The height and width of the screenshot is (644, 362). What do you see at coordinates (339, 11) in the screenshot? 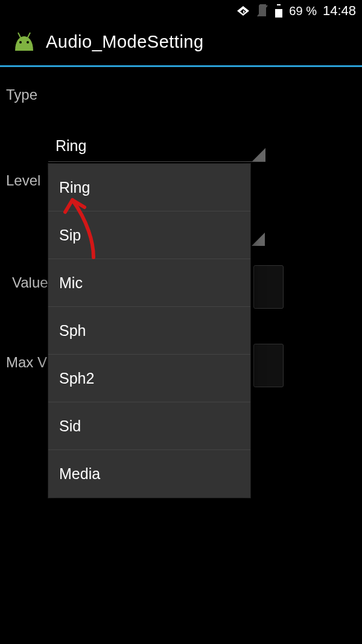
I see `clock-time: 14:48` at bounding box center [339, 11].